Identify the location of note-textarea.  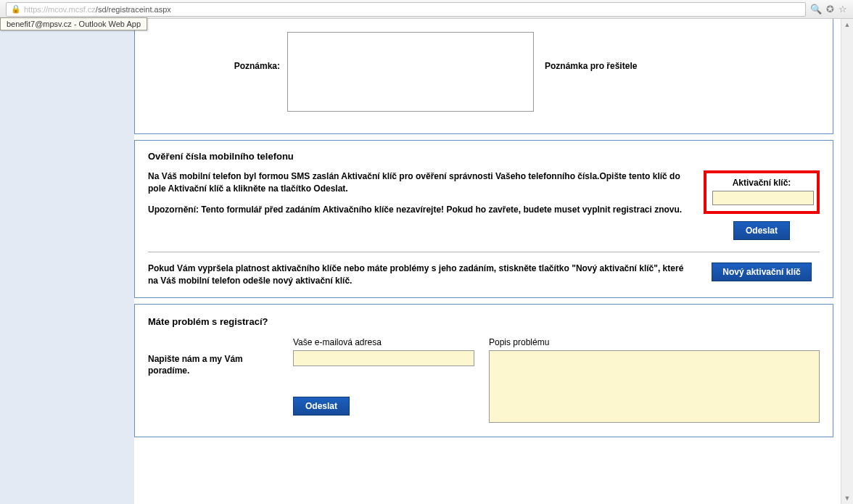
(411, 72).